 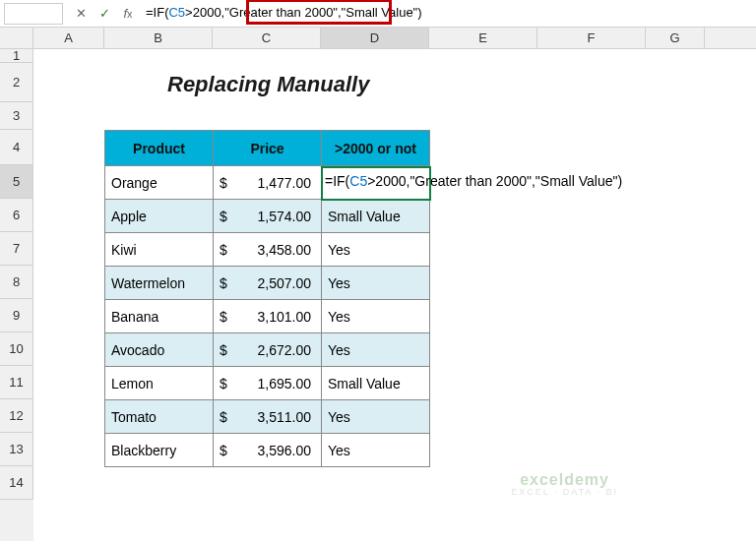 I want to click on row-header-6: 6, so click(x=17, y=215).